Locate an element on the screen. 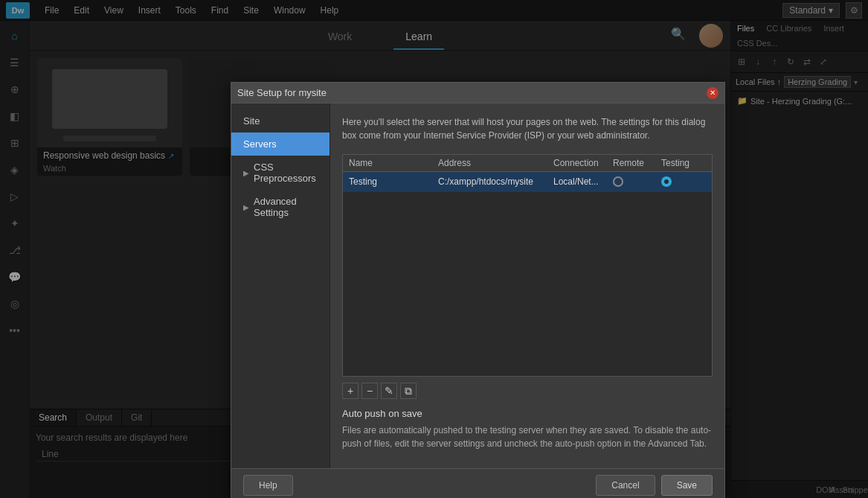 This screenshot has width=868, height=498. nav-site: Site is located at coordinates (280, 121).